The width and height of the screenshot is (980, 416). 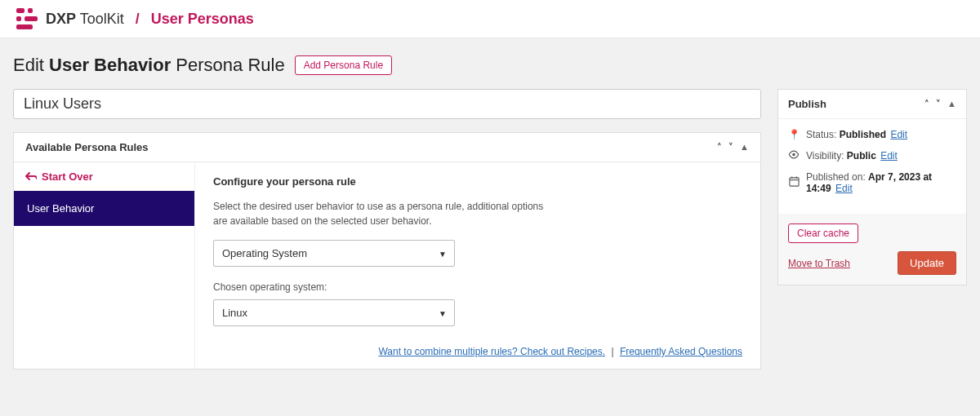 I want to click on help-links-row: Want to combine multiple rules? Check ou…, so click(x=478, y=352).